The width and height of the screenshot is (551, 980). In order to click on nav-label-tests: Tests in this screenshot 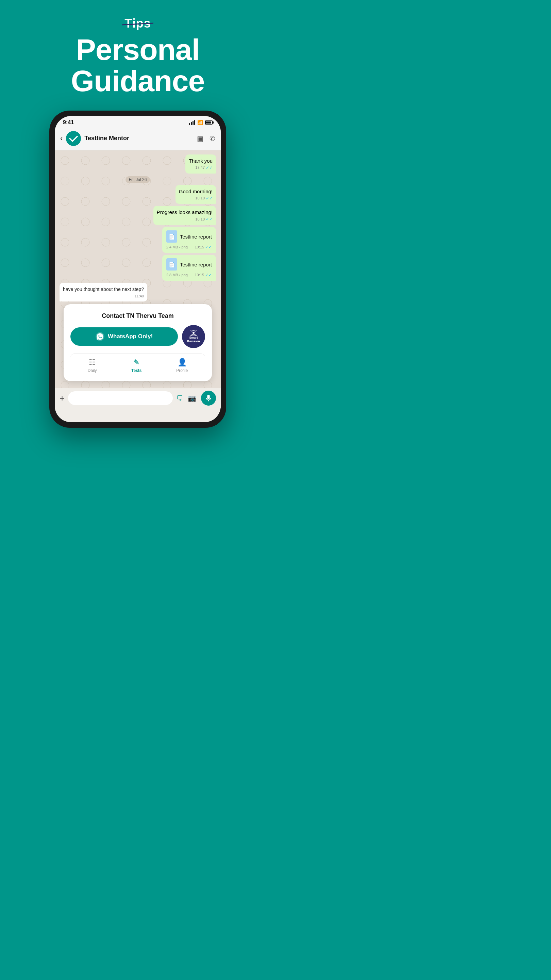, I will do `click(136, 371)`.